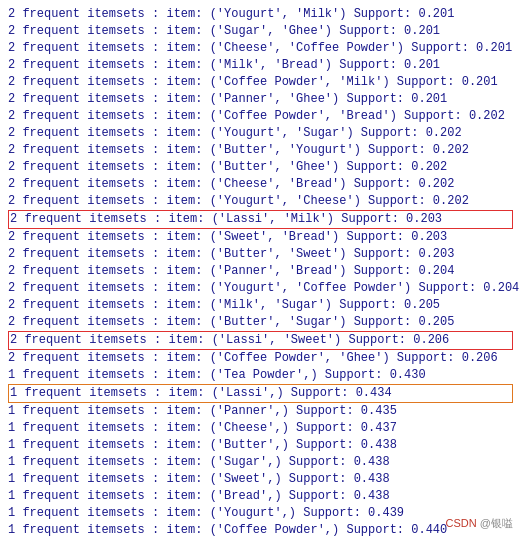 Image resolution: width=521 pixels, height=537 pixels. What do you see at coordinates (260, 530) in the screenshot?
I see `line-item: 1 frequent itemsets : item: ('Coffee Pow…` at bounding box center [260, 530].